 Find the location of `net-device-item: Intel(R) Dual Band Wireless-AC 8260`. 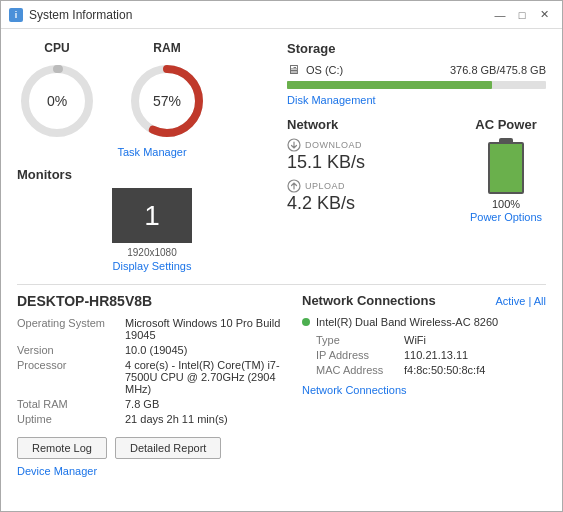

net-device-item: Intel(R) Dual Band Wireless-AC 8260 is located at coordinates (424, 322).